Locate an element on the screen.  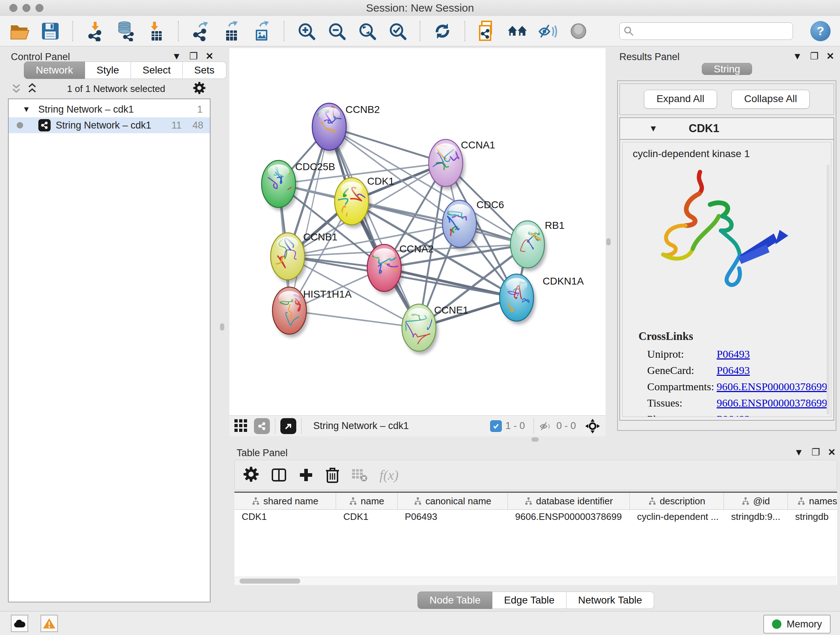
refresh-button is located at coordinates (442, 31).